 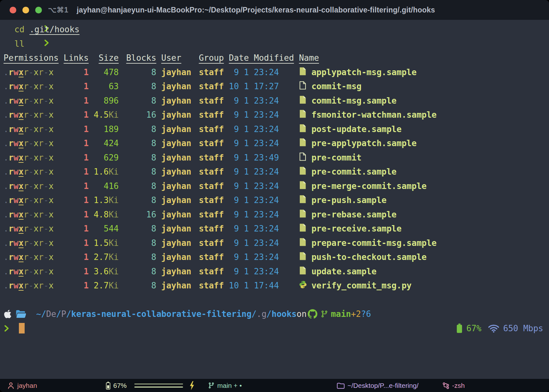 What do you see at coordinates (276, 101) in the screenshot?
I see `file-row: .rwxr-xr-x18968jayhanstaff9123:24commit-…` at bounding box center [276, 101].